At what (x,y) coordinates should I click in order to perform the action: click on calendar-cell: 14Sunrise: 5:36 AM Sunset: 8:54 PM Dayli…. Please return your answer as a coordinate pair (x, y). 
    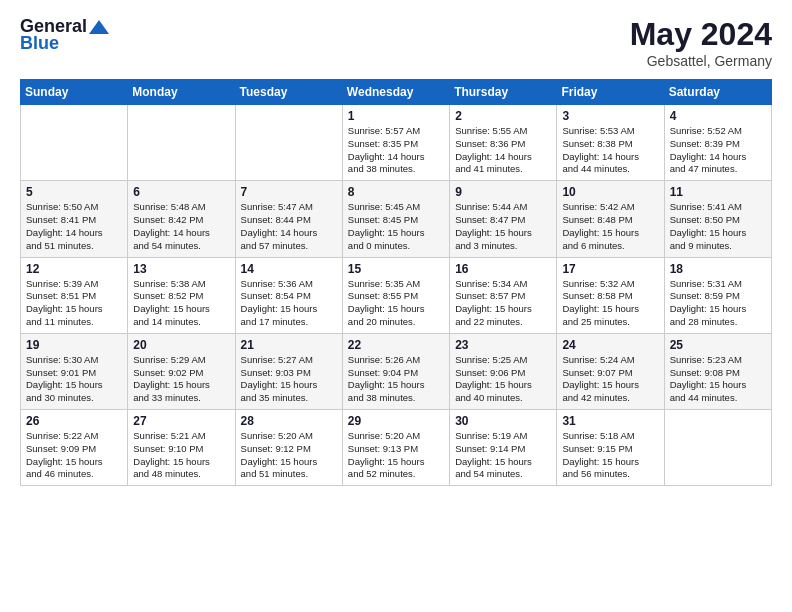
    Looking at the image, I should click on (288, 295).